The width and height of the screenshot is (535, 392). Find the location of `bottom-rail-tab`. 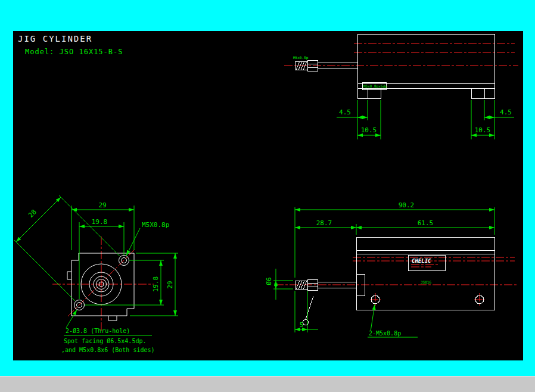

bottom-rail-tab is located at coordinates (113, 318).